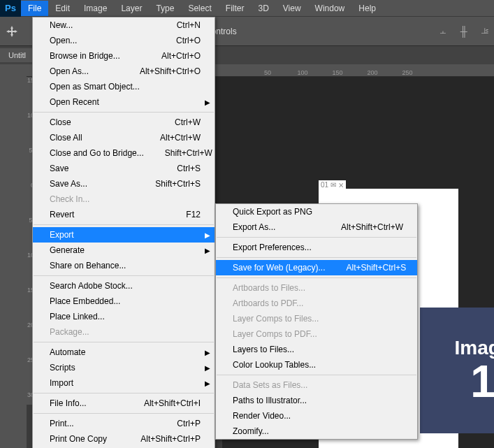  I want to click on menu-shortcut: Shift+Ctrl+S, so click(177, 184).